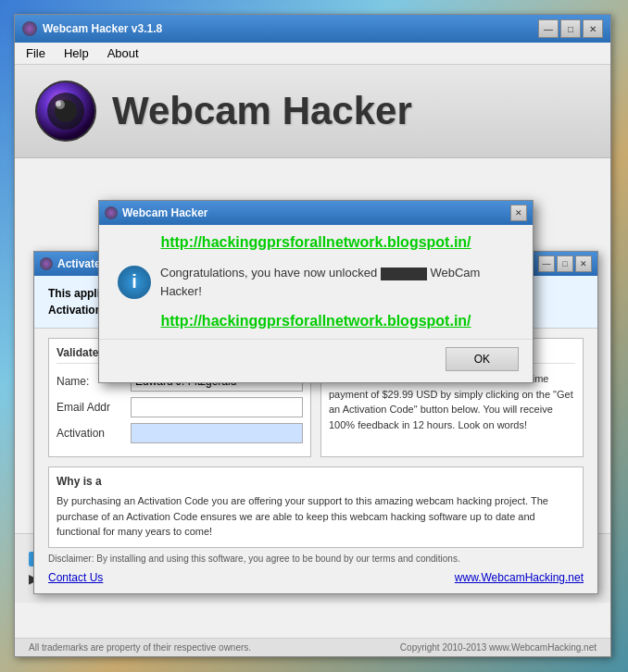  What do you see at coordinates (94, 407) in the screenshot?
I see `email-label: Email Addr` at bounding box center [94, 407].